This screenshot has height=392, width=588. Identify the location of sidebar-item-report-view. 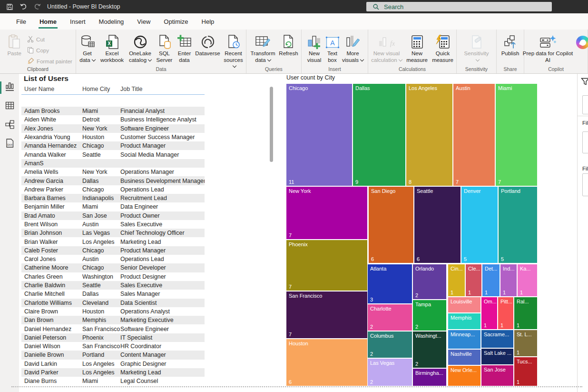
(10, 87).